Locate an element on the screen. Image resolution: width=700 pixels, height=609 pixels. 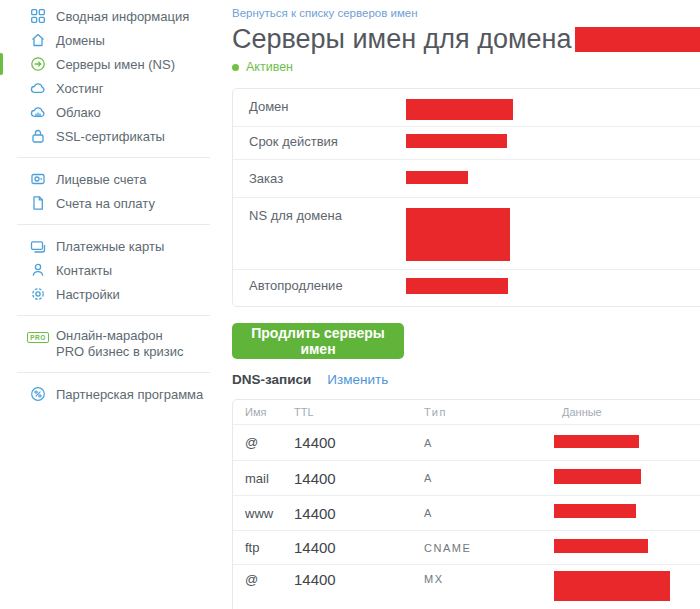
table-row: www 14400 A is located at coordinates (466, 514).